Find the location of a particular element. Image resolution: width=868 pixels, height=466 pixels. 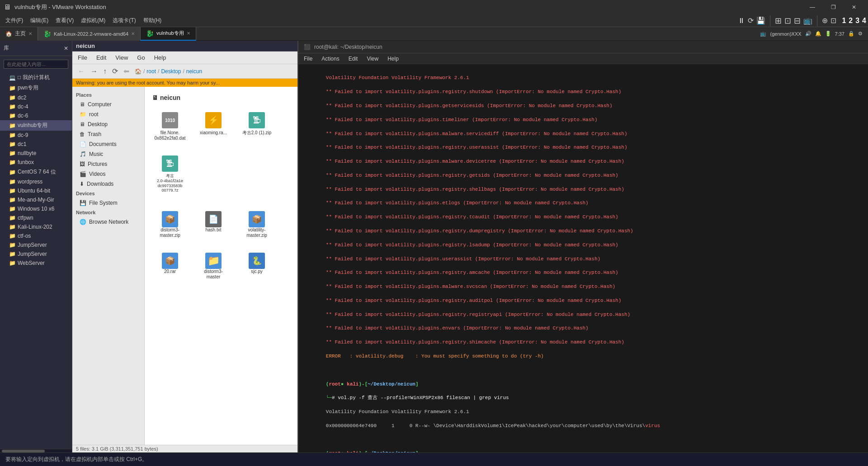

vm-icon-dc1: 📁 is located at coordinates (13, 144).